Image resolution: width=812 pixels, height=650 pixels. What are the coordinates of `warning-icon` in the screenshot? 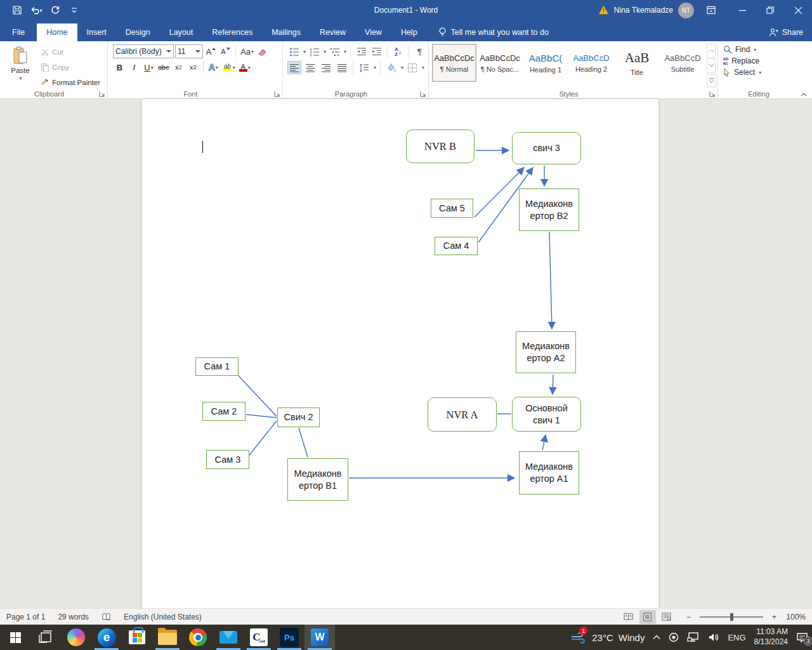 It's located at (604, 10).